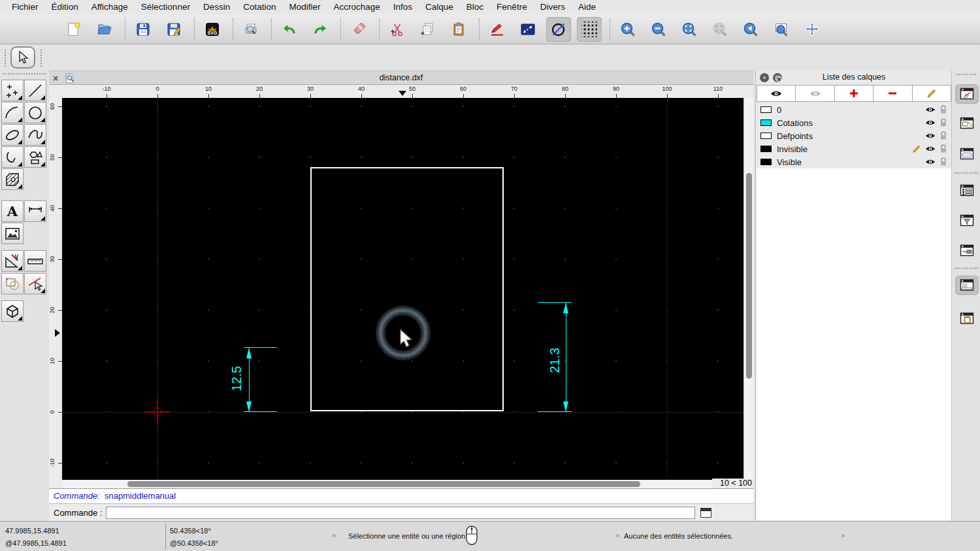 The image size is (980, 551). Describe the element at coordinates (105, 29) in the screenshot. I see `open-file-button` at that location.